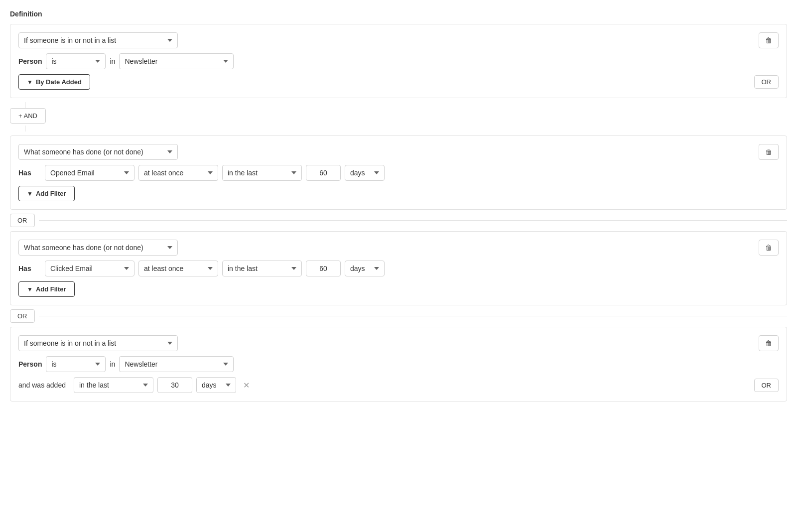 The image size is (797, 532). What do you see at coordinates (98, 40) in the screenshot?
I see `condition-type-select-1: If someone is in or not in a list What s…` at bounding box center [98, 40].